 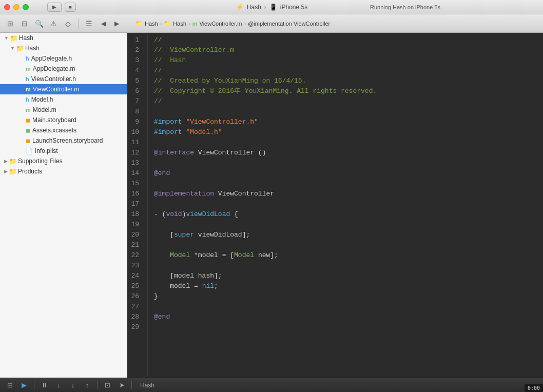 I want to click on line-number-20: 20, so click(x=135, y=235).